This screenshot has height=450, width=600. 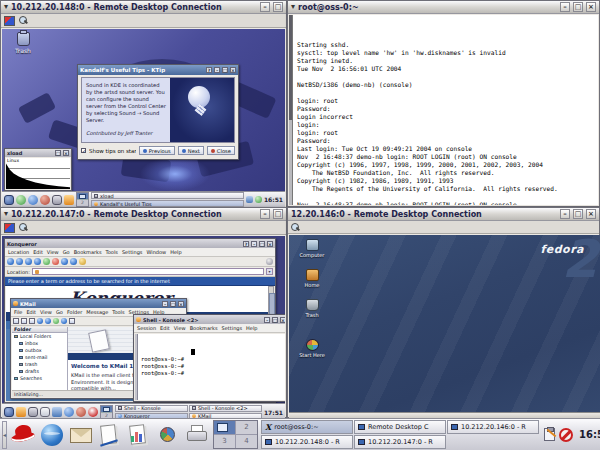 What do you see at coordinates (40, 321) in the screenshot?
I see `check-mail-icon` at bounding box center [40, 321].